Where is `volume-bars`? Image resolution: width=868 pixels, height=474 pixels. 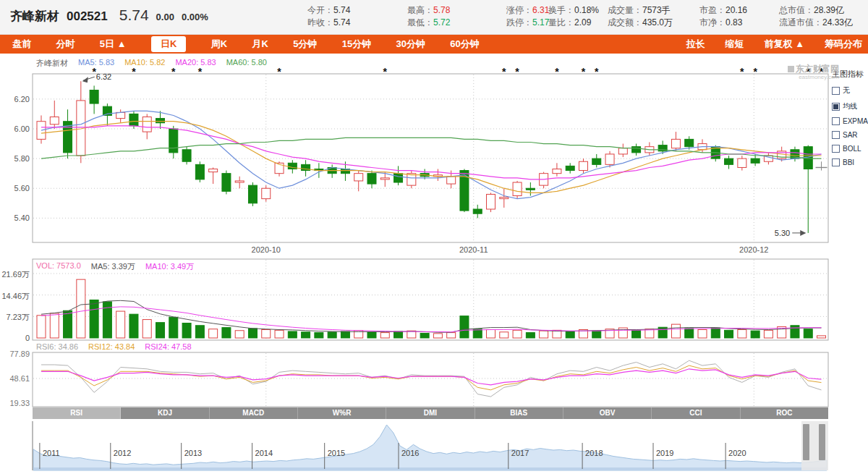 volume-bars is located at coordinates (431, 308).